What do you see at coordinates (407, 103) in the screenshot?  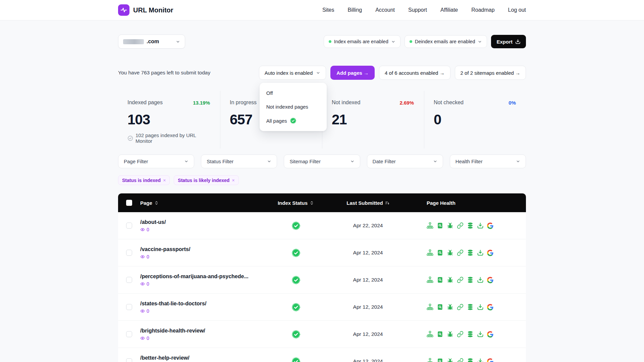 I see `stat-percentage: 2.69%` at bounding box center [407, 103].